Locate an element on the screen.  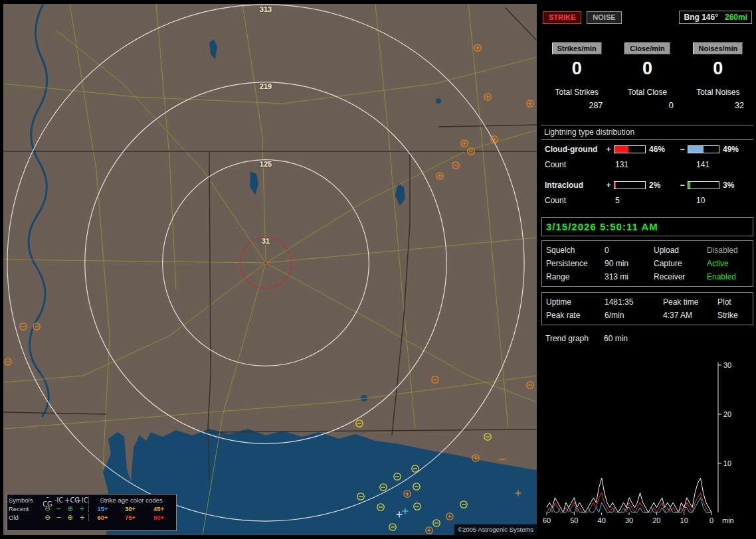
peak-rate-value: 6/min is located at coordinates (634, 315).